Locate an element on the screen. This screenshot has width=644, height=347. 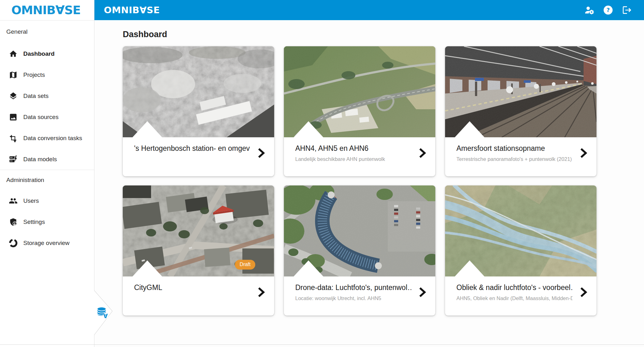
card-image-drone-data is located at coordinates (359, 231).